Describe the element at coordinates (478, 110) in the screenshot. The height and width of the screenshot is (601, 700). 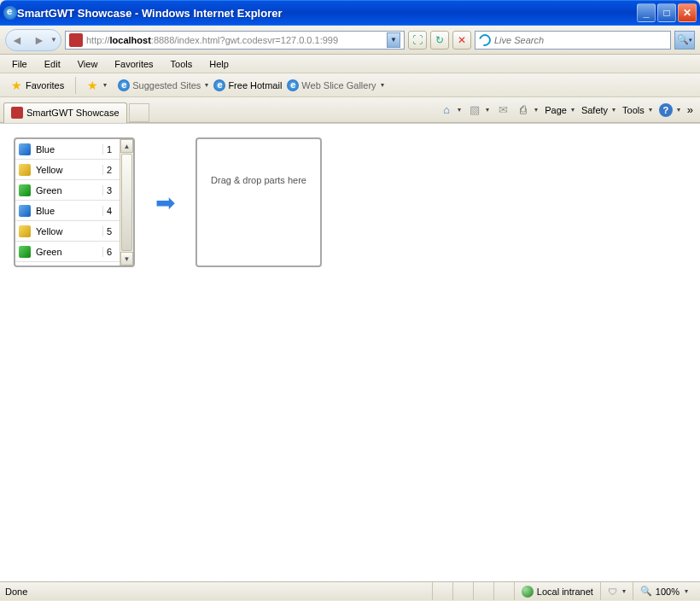
I see `feeds-button: ▧▾` at that location.